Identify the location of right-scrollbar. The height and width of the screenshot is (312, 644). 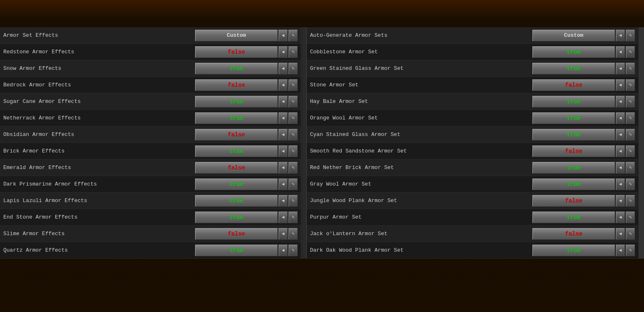
(641, 143).